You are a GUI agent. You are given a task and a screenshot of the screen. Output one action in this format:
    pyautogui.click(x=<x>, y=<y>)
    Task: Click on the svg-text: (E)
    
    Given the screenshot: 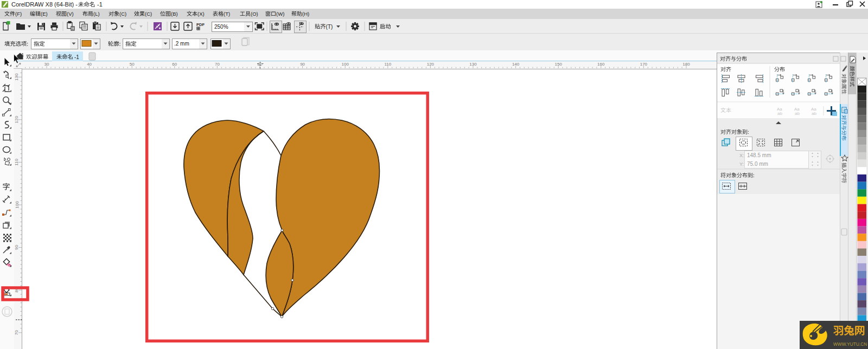 What is the action you would take?
    pyautogui.click(x=44, y=14)
    